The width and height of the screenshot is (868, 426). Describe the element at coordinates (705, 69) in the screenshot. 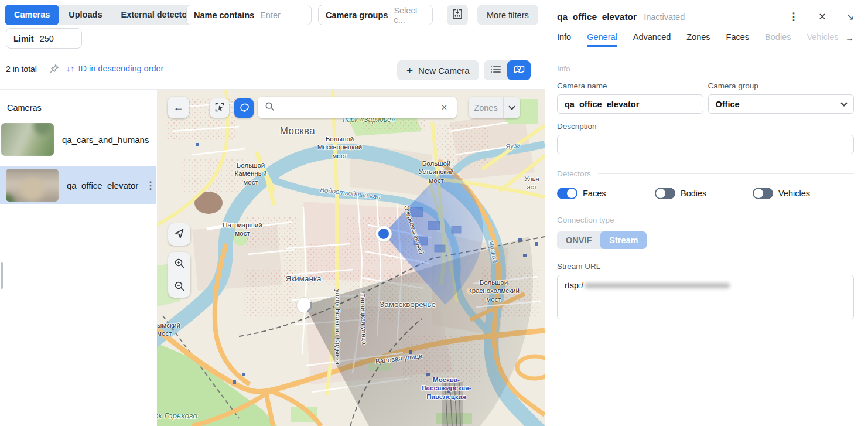

I see `section-info-heading: Info` at that location.